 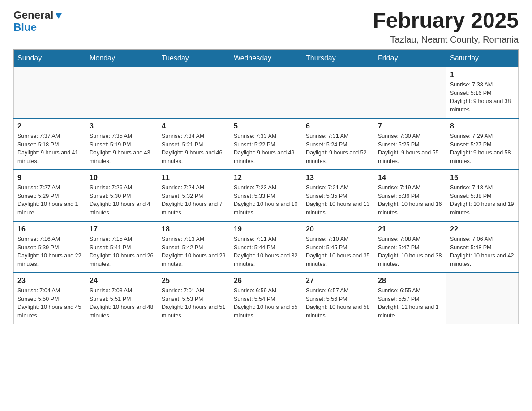 I want to click on day-number: 16, so click(x=50, y=229).